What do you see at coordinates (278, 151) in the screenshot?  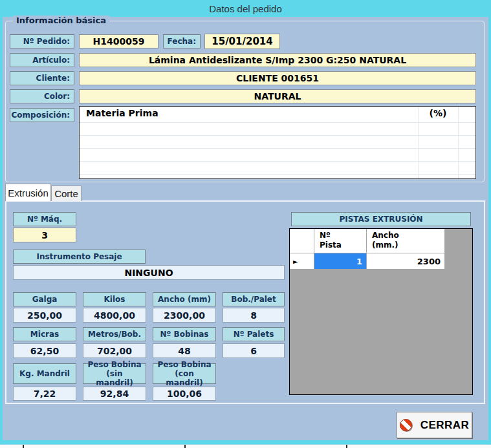 I see `composicion-body` at bounding box center [278, 151].